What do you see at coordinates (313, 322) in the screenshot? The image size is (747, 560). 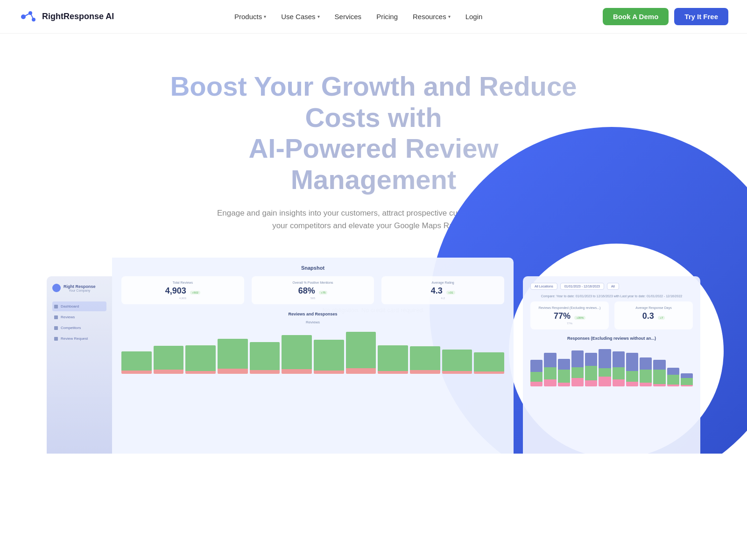 I see `chart-subtitle: Reviews` at bounding box center [313, 322].